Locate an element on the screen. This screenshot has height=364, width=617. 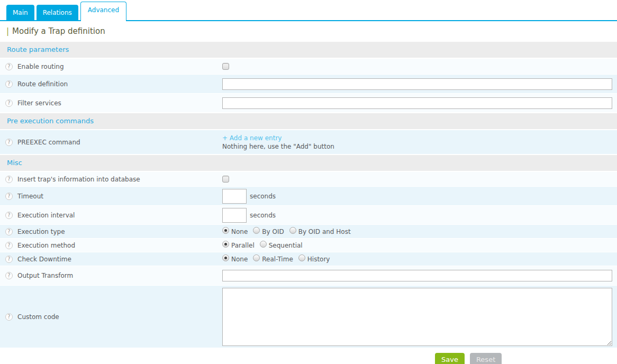
check-downtime-real-time-radio is located at coordinates (256, 258).